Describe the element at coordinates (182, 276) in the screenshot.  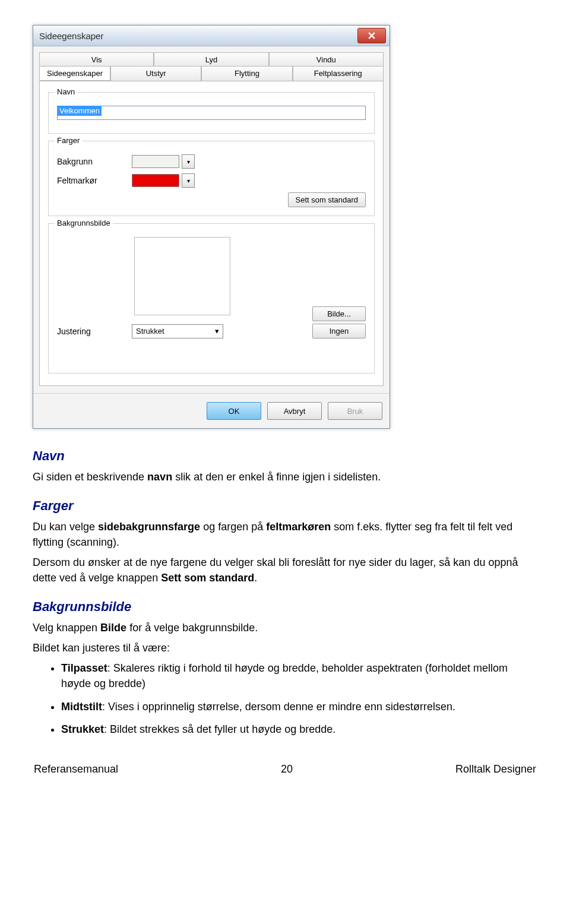
I see `image-preview` at that location.